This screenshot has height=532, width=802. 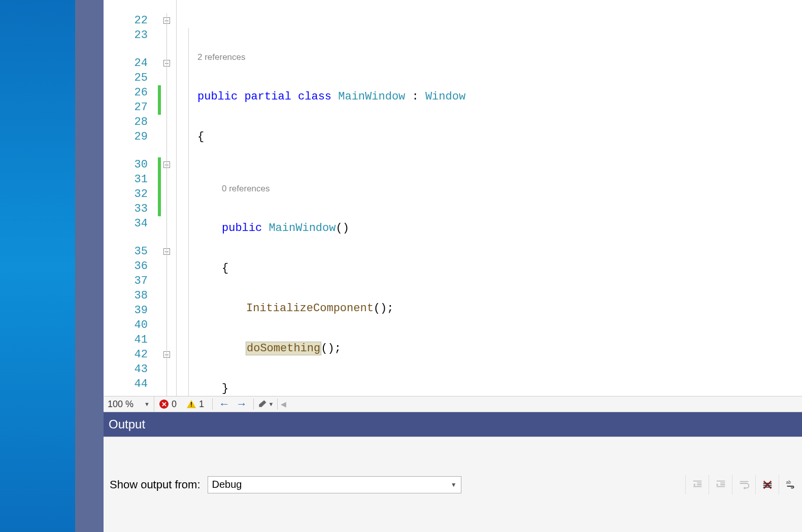 I want to click on line-number: 32, so click(x=126, y=194).